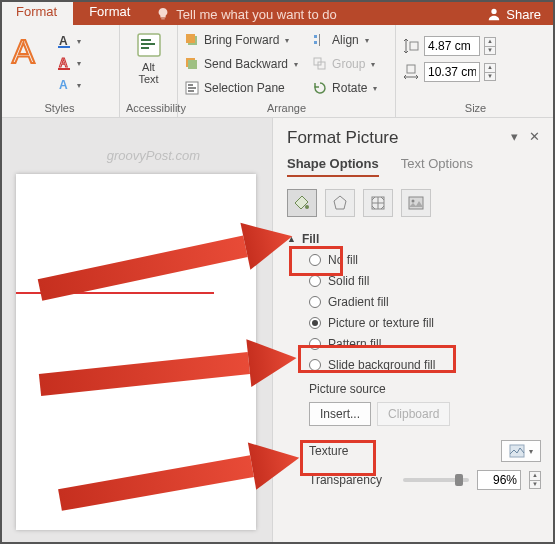 Image resolution: width=555 pixels, height=544 pixels. What do you see at coordinates (302, 203) in the screenshot?
I see `fill-category-button` at bounding box center [302, 203].